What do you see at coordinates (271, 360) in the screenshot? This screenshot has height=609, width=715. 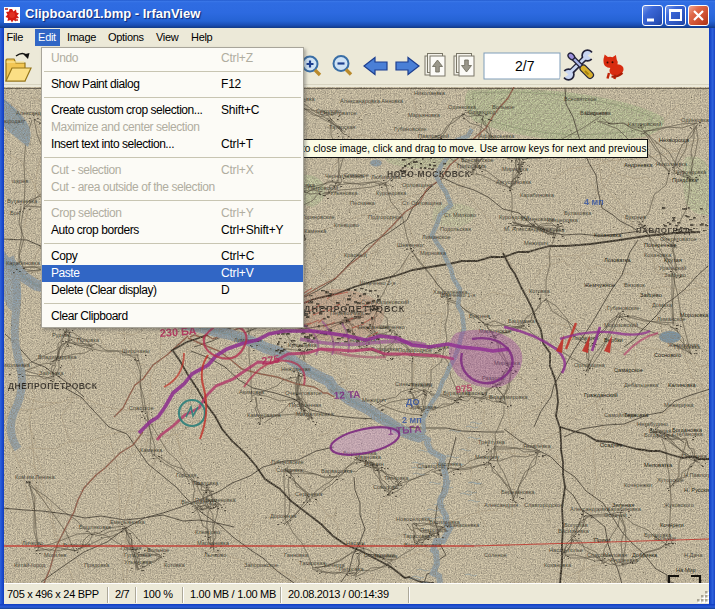 I see `svg-text: 275` at bounding box center [271, 360].